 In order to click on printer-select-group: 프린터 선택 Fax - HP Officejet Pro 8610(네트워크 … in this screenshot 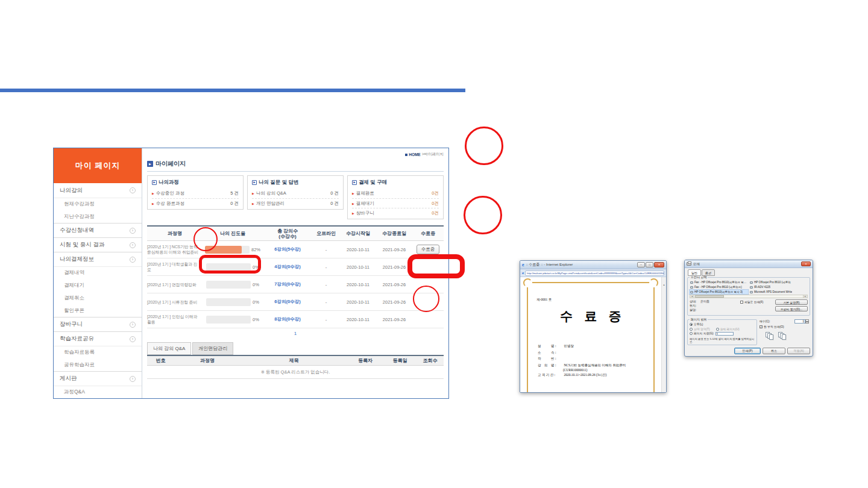, I will do `click(749, 295)`.